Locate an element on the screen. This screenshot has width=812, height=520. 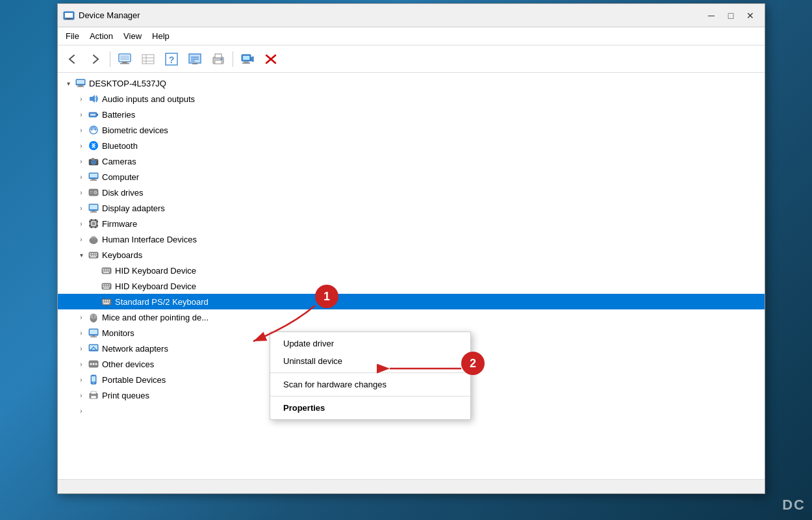
remove-button is located at coordinates (271, 59).